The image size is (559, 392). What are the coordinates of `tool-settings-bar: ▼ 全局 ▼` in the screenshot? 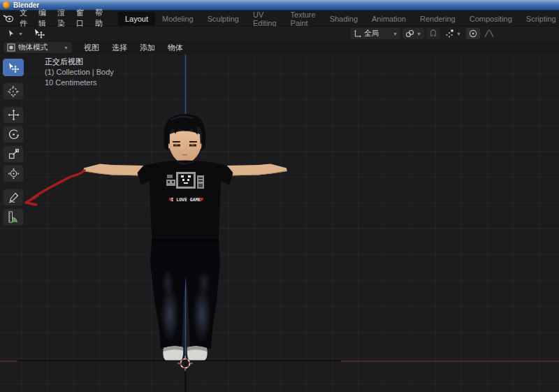 It's located at (280, 34).